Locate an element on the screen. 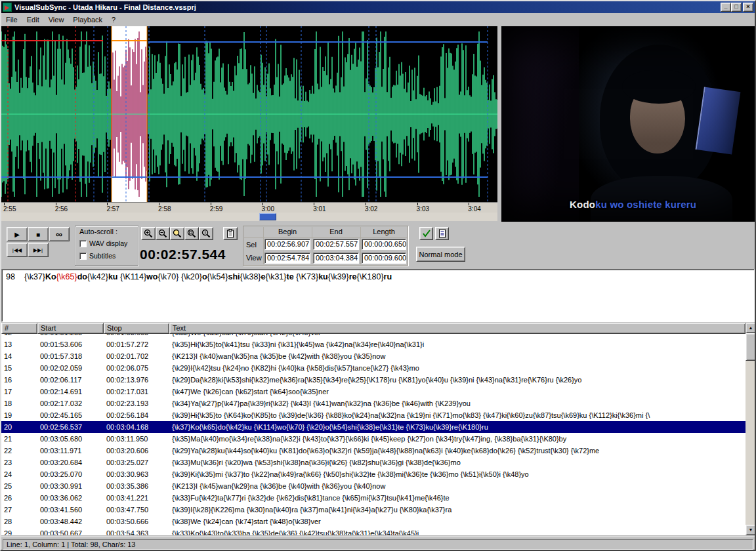  table-cell: {\k39}Ki{\k35}mi {\k37}to {\k22}na{\k49}… is located at coordinates (457, 474).